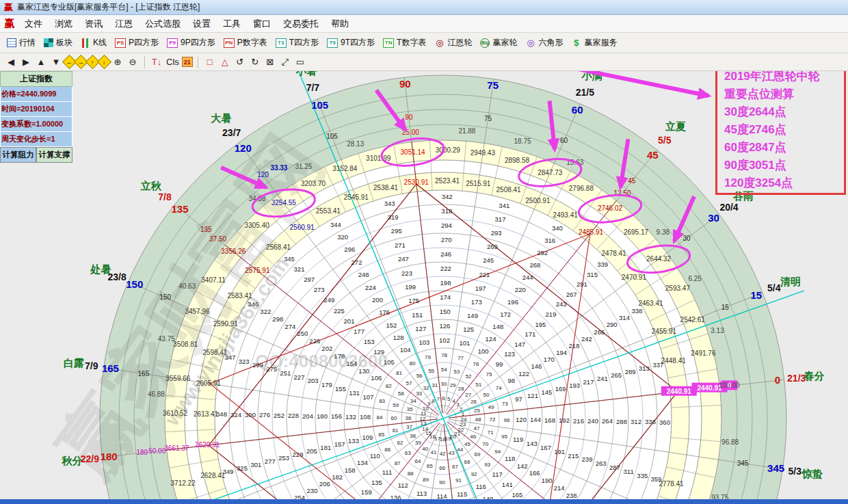 This screenshot has height=504, width=848. What do you see at coordinates (730, 442) in the screenshot?
I see `percent-value: 96.88` at bounding box center [730, 442].